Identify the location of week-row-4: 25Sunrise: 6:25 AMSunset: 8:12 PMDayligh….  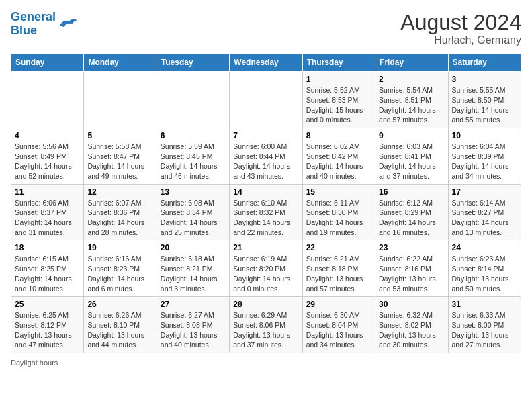
(266, 325).